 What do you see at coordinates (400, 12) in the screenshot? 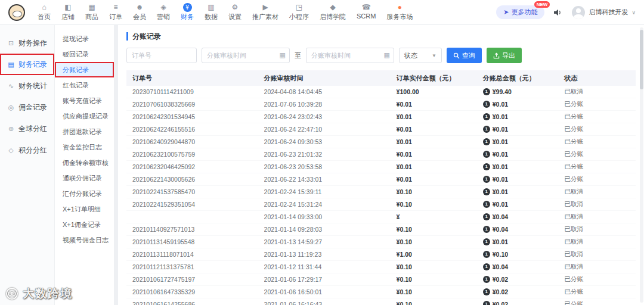
I see `topnav-item: ● 服务市场` at bounding box center [400, 12].